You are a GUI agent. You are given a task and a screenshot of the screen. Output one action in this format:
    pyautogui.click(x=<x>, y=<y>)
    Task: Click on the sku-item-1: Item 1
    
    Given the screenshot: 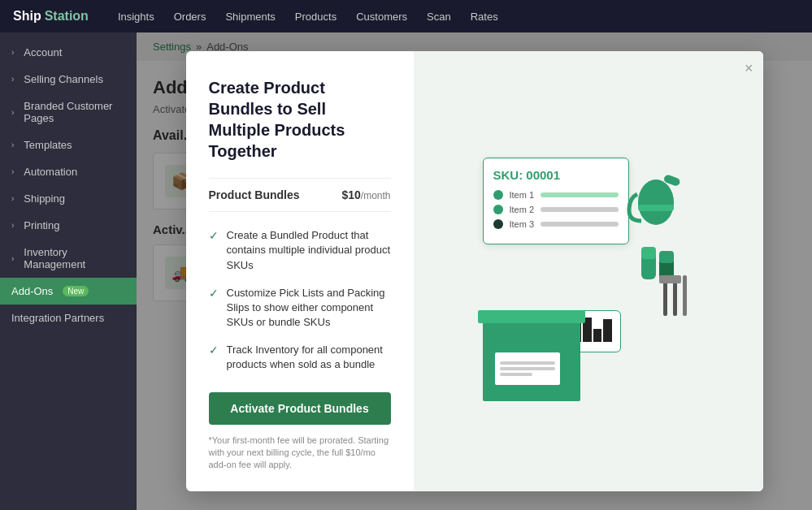 What is the action you would take?
    pyautogui.click(x=556, y=195)
    